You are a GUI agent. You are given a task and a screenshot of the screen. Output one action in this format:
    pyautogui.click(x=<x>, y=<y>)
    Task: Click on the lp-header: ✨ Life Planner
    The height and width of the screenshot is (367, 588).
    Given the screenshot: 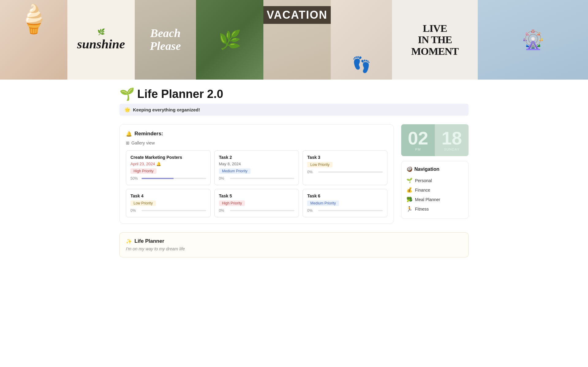 What is the action you would take?
    pyautogui.click(x=294, y=241)
    